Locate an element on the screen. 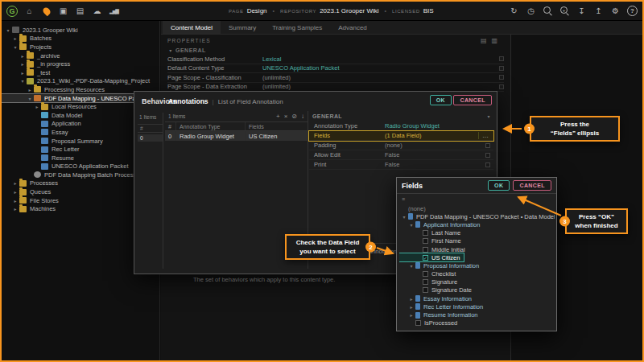 The height and width of the screenshot is (362, 644). fields-tree-item: Middle Initial is located at coordinates (477, 249).